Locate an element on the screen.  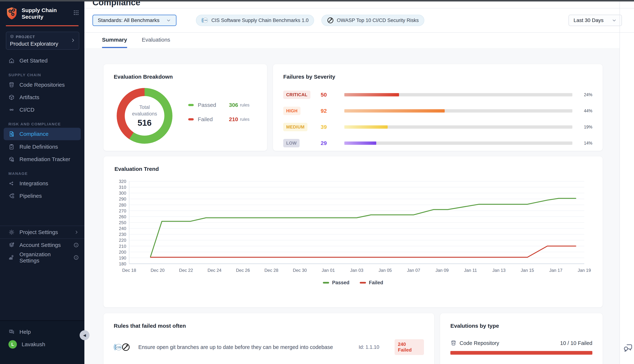
svg-text: Jan 05 is located at coordinates (385, 270).